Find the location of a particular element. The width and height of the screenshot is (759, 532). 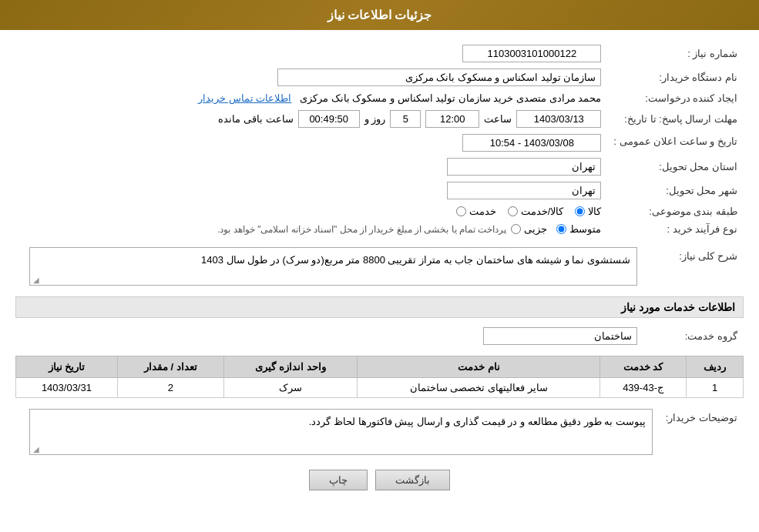

deadline-days-value: 5 is located at coordinates (405, 119).